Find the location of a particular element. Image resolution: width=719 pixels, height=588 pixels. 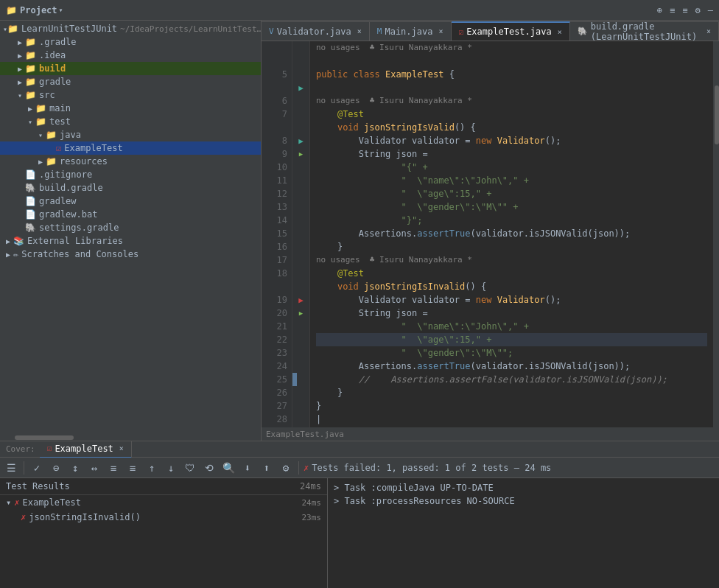

shield-icon: 🛡 is located at coordinates (190, 468).